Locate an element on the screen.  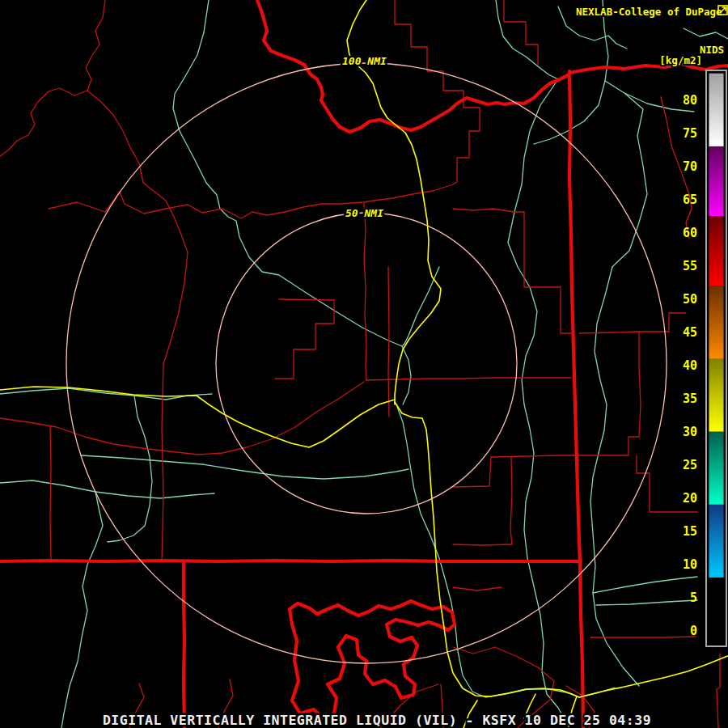
units-label: [kg/m2] is located at coordinates (681, 60).